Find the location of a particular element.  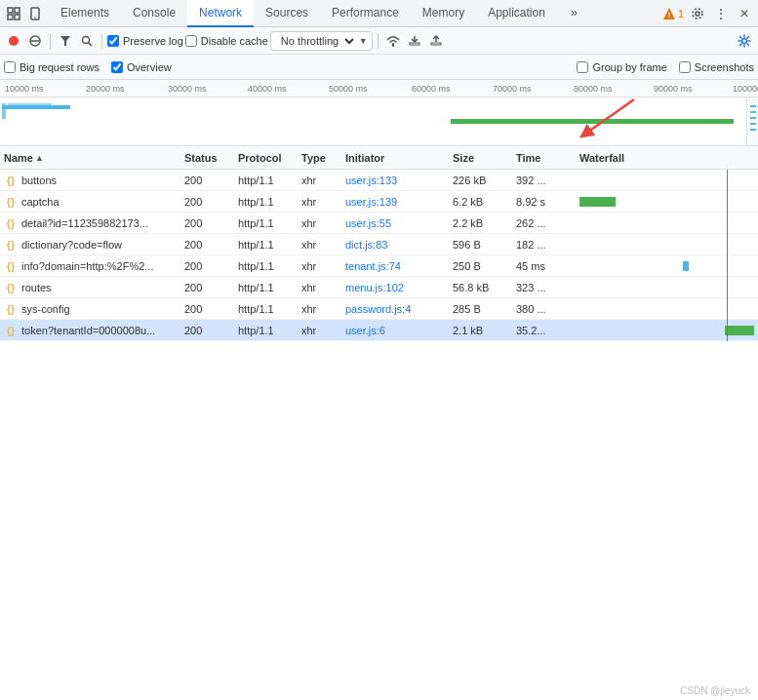

group-by-frame-checkbox is located at coordinates (582, 67).